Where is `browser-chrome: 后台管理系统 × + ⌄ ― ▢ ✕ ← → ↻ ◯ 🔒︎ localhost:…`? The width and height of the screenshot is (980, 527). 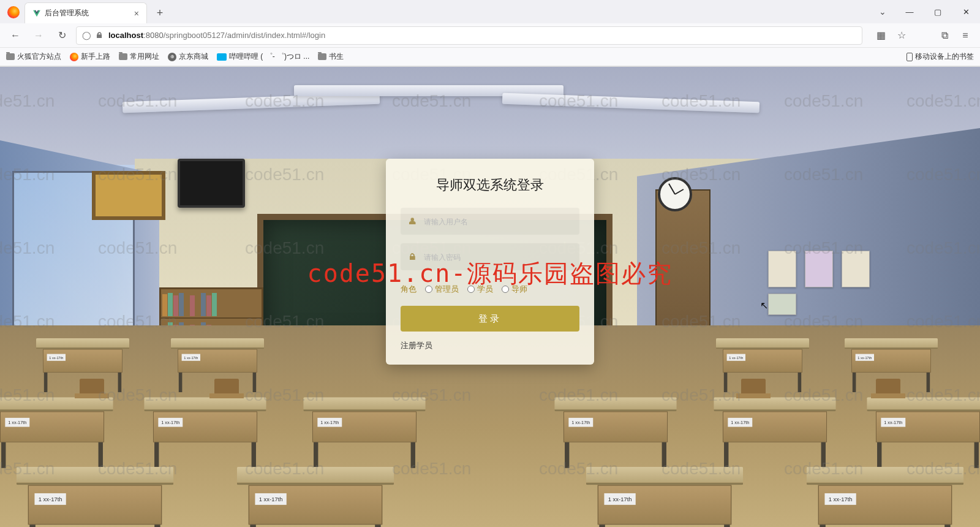 browser-chrome: 后台管理系统 × + ⌄ ― ▢ ✕ ← → ↻ ◯ 🔒︎ localhost:… is located at coordinates (490, 33).